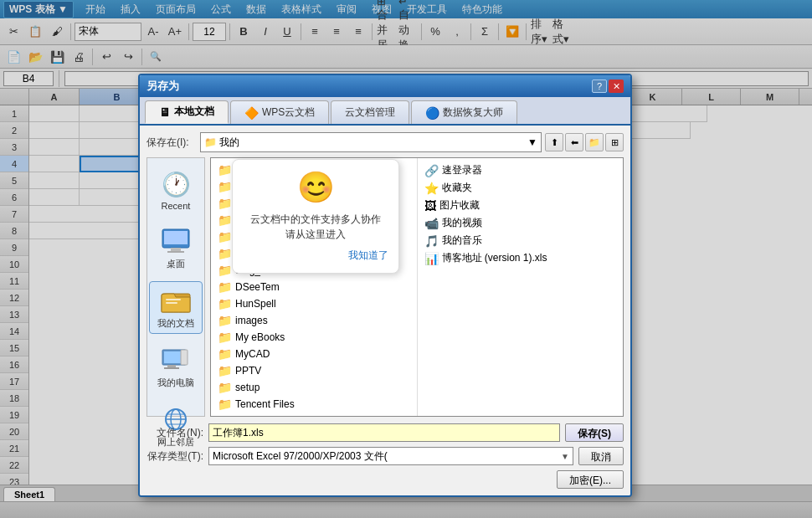 Image resolution: width=812 pixels, height=518 pixels. What do you see at coordinates (176, 248) in the screenshot?
I see `nav-desktop: 桌面` at bounding box center [176, 248].